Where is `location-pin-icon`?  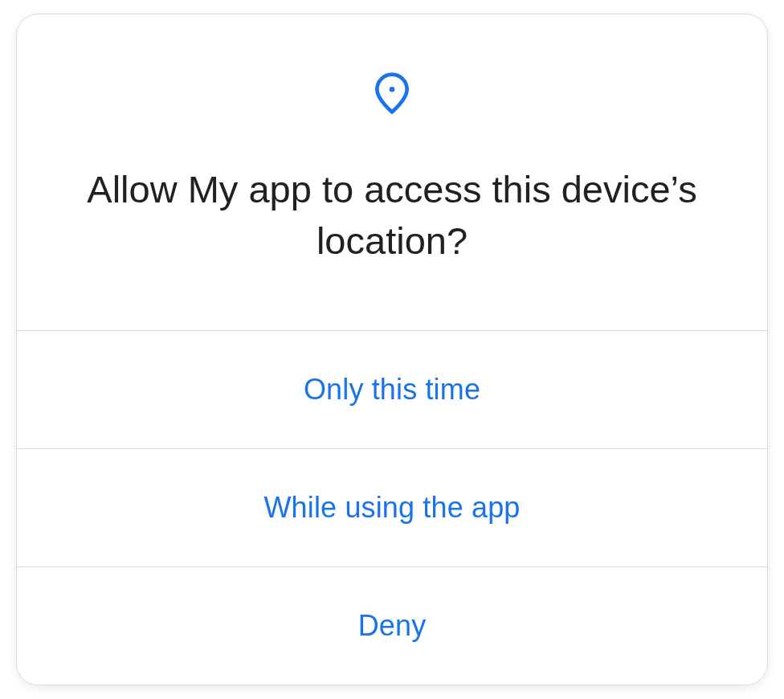
location-pin-icon is located at coordinates (392, 93).